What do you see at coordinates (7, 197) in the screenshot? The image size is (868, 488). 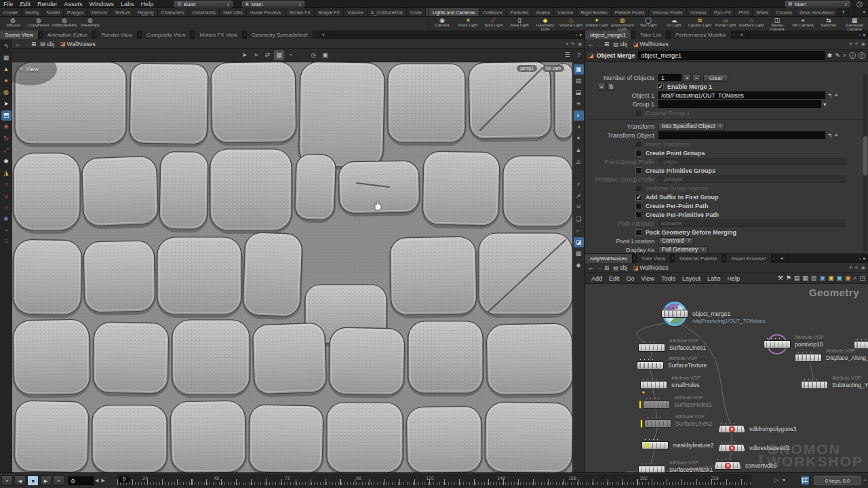 I see `magnet-edge-icon: ∪` at bounding box center [7, 197].